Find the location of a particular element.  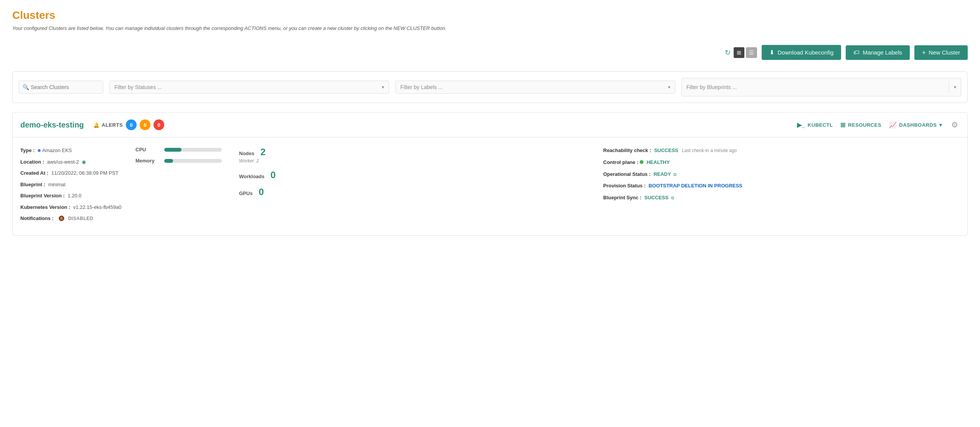

operational-status-row: Operational Status : READY ⧉ is located at coordinates (781, 174).